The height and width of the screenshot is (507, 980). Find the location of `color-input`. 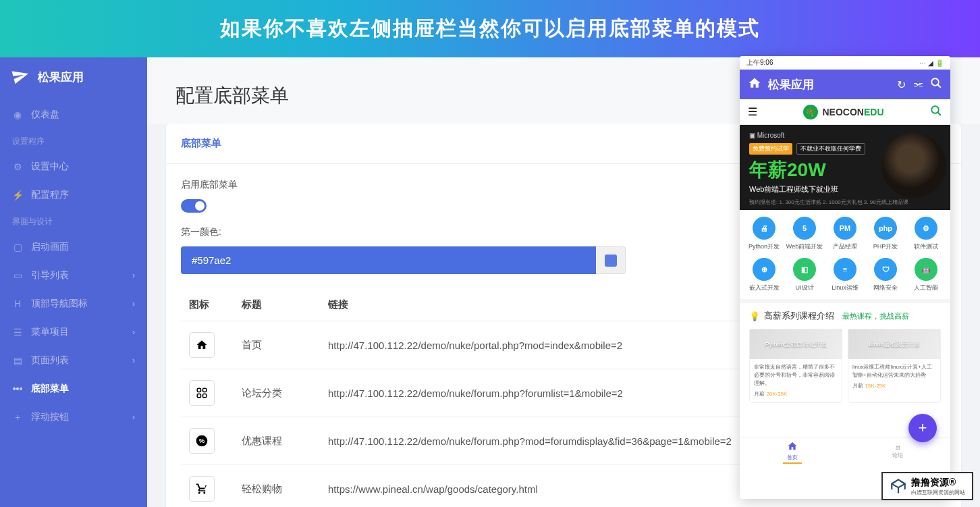

color-input is located at coordinates (389, 261).